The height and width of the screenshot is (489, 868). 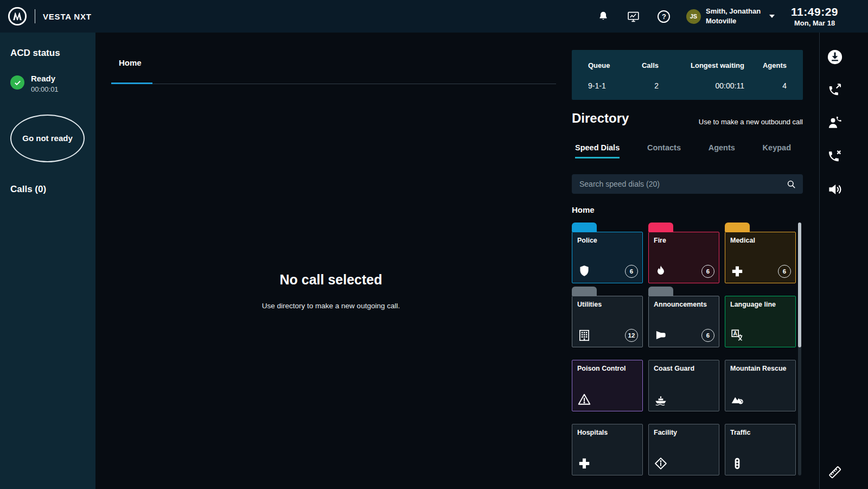 What do you see at coordinates (584, 399) in the screenshot?
I see `warning-triangle-icon` at bounding box center [584, 399].